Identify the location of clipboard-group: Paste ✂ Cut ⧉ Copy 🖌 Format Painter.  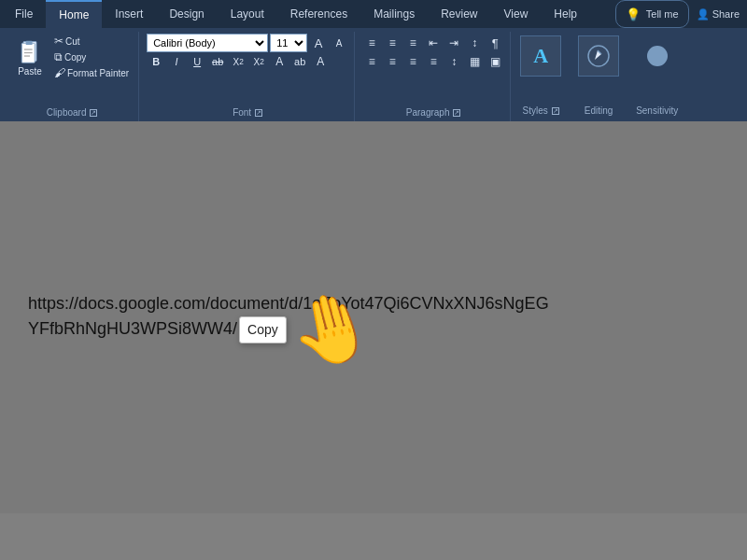
(73, 77).